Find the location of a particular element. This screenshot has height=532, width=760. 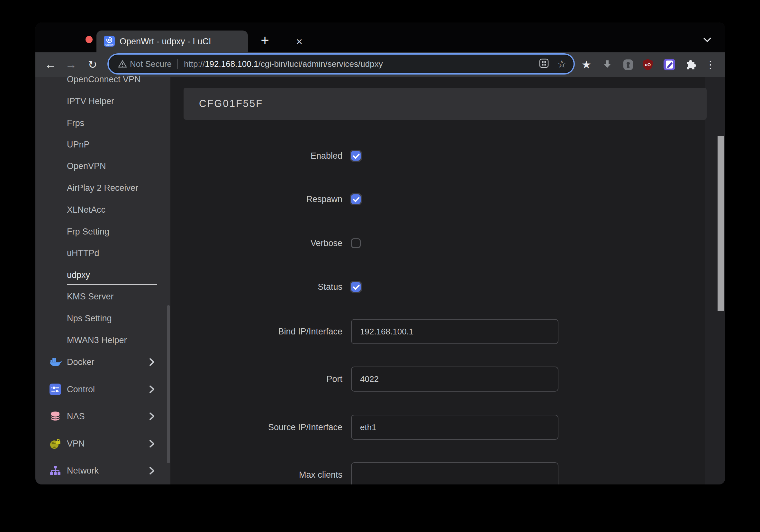

enabled-checkbox is located at coordinates (356, 156).